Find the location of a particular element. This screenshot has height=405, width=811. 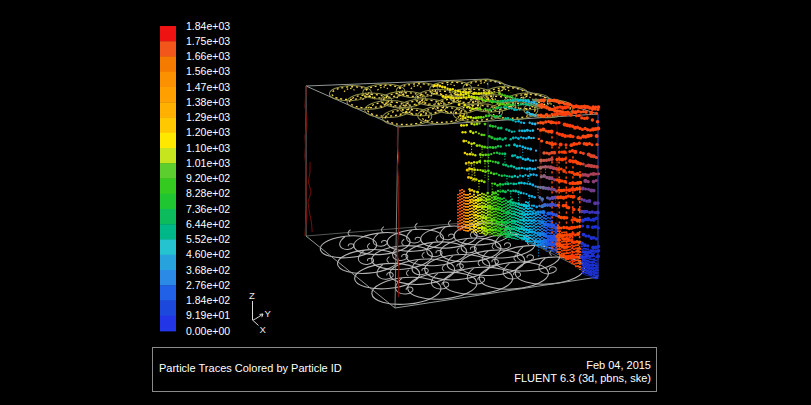

trace-column-orange is located at coordinates (566, 204).